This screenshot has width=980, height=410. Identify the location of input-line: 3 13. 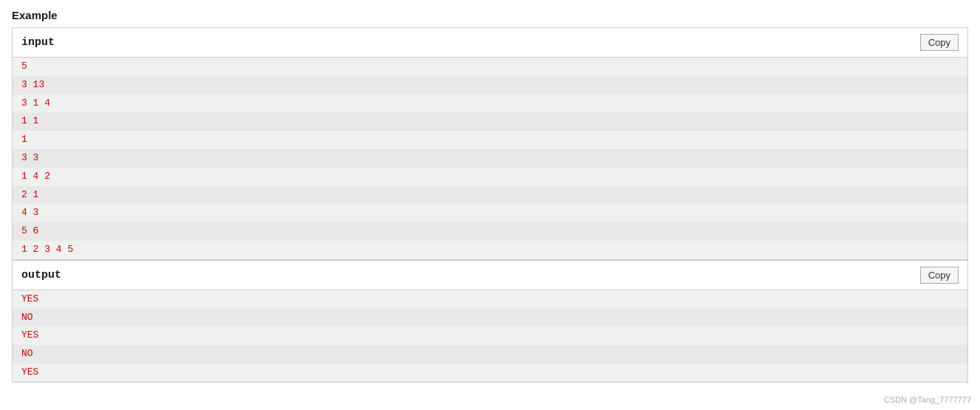
(490, 86).